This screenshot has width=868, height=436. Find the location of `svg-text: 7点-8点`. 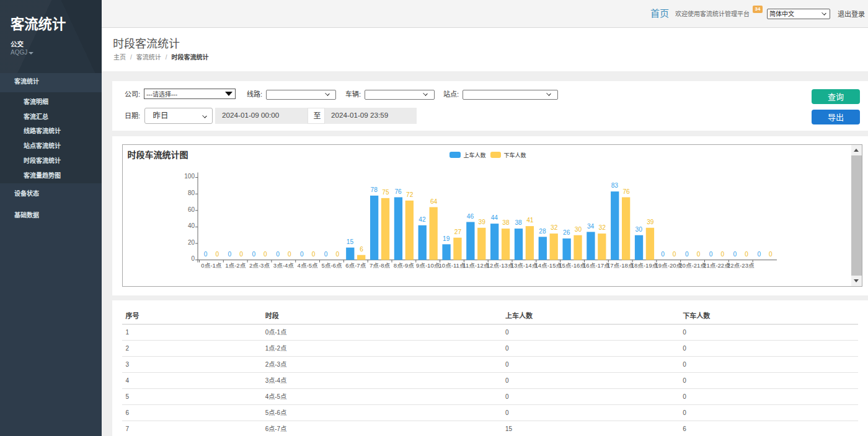

svg-text: 7点-8点 is located at coordinates (379, 265).